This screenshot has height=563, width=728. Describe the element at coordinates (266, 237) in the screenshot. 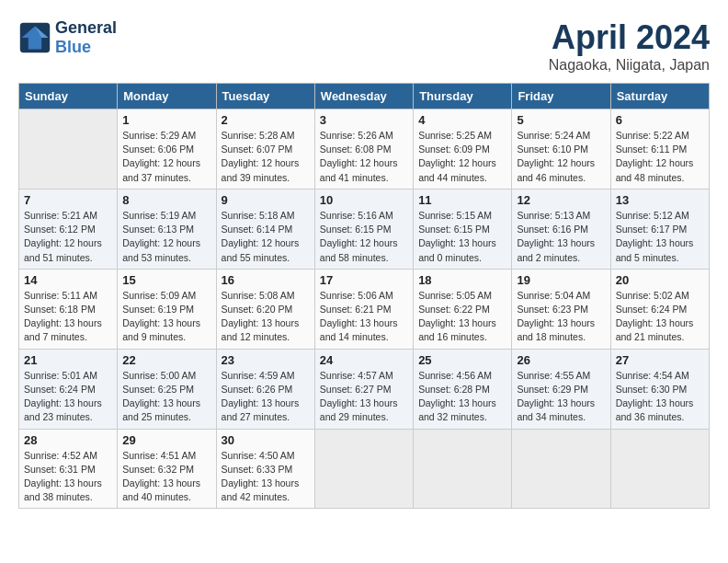

I see `day-info: Sunrise: 5:18 AMSunset: 6:14 PMDaylight:…` at that location.